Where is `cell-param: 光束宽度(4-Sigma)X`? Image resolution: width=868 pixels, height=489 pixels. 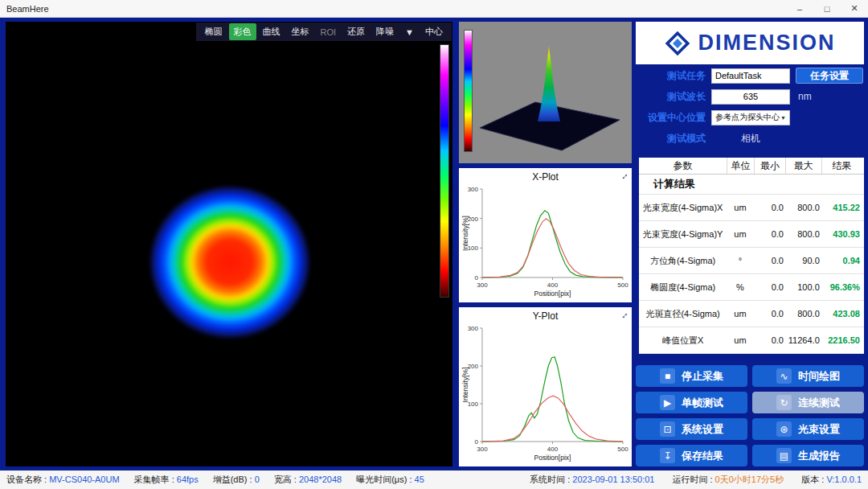
cell-param: 光束宽度(4-Sigma)X is located at coordinates (683, 208).